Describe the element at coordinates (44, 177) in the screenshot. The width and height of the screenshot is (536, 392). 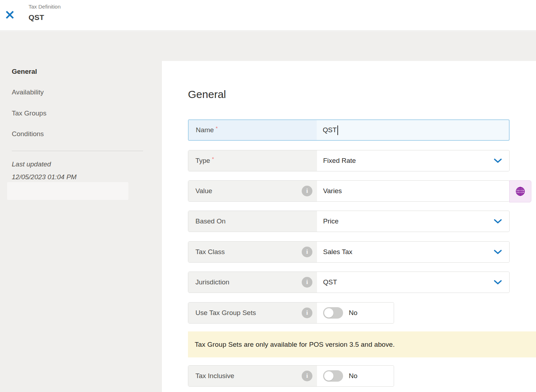
I see `last-updated-value: 12/05/2023 01:04 PM` at that location.